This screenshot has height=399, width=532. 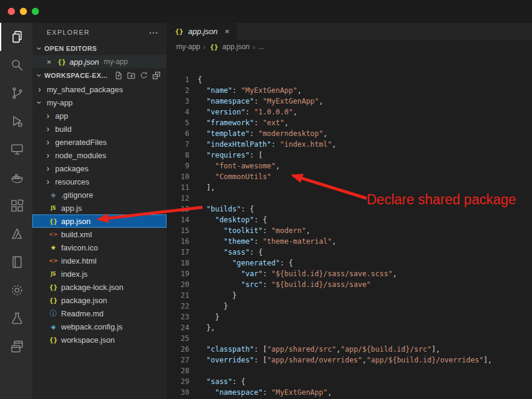 What do you see at coordinates (99, 234) in the screenshot?
I see `tree-item-build-xml: <>build.xml` at bounding box center [99, 234].